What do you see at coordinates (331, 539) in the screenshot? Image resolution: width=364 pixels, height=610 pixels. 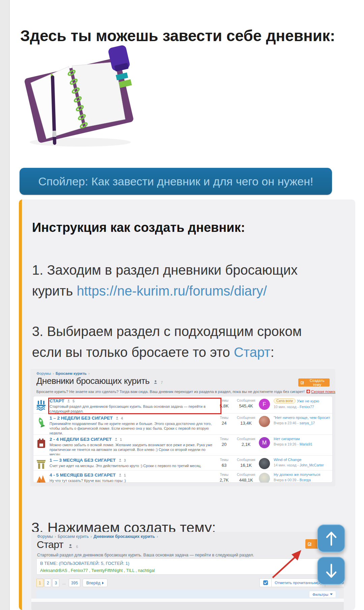 I see `arrow-up-icon` at bounding box center [331, 539].